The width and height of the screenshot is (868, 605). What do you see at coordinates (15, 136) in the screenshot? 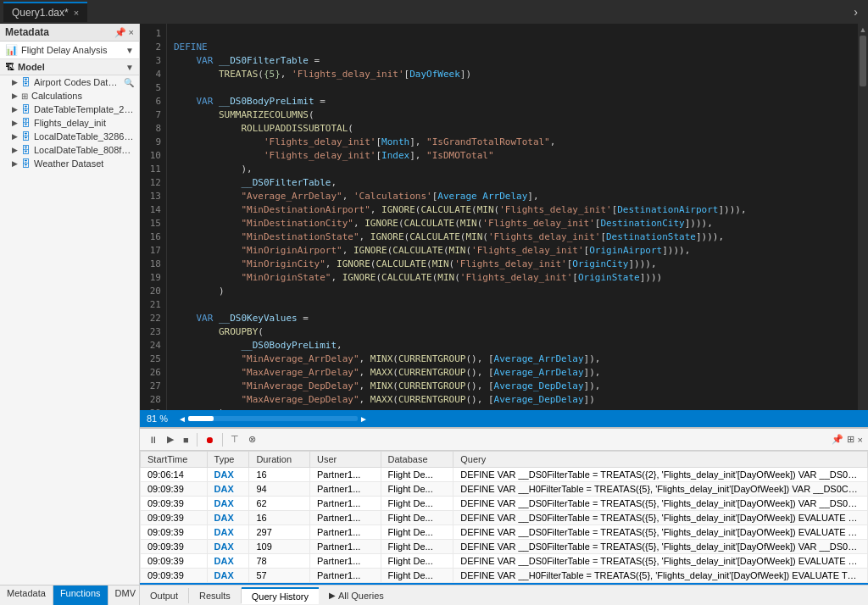
I see `expand-icon5: ▶` at bounding box center [15, 136].